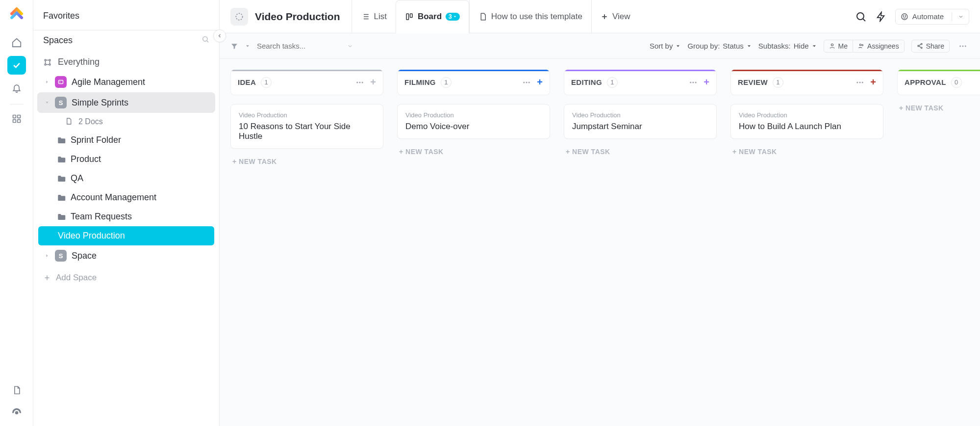  What do you see at coordinates (17, 390) in the screenshot?
I see `docs-icon` at bounding box center [17, 390].